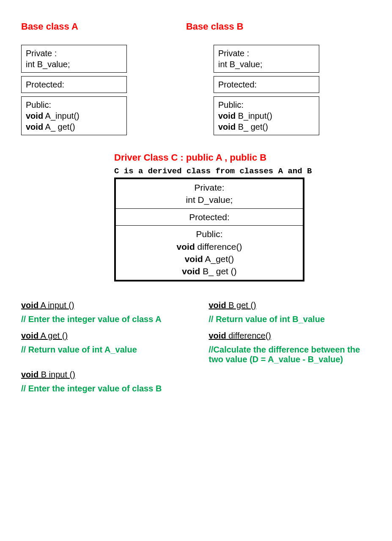 This screenshot has width=392, height=541. What do you see at coordinates (209, 199) in the screenshot?
I see `member: int D_value;` at bounding box center [209, 199].